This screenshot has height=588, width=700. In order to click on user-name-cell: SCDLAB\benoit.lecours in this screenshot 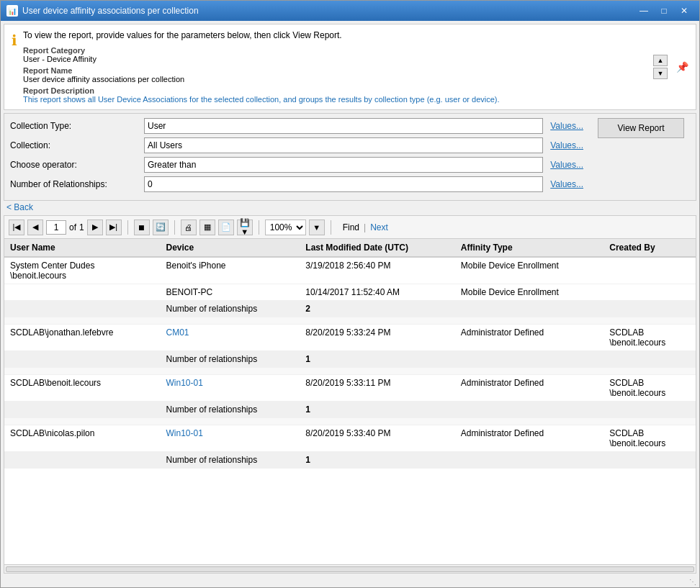, I will do `click(82, 389)`.